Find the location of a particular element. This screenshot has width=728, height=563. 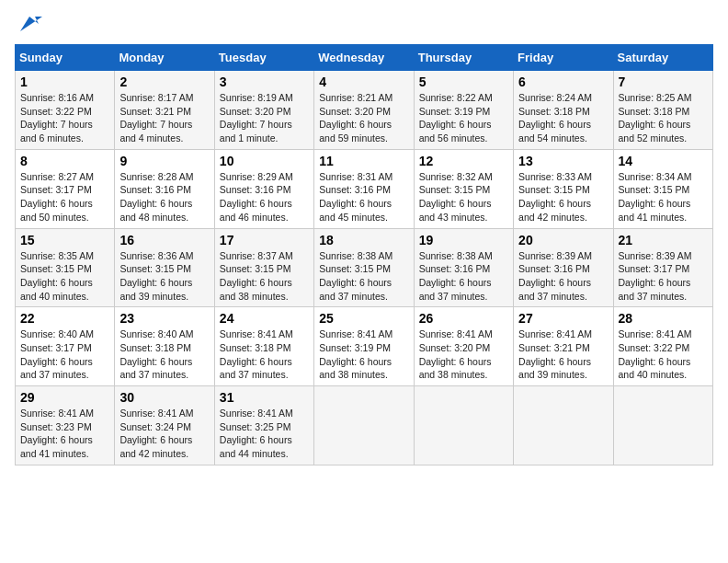

day-number: 3 is located at coordinates (265, 82).